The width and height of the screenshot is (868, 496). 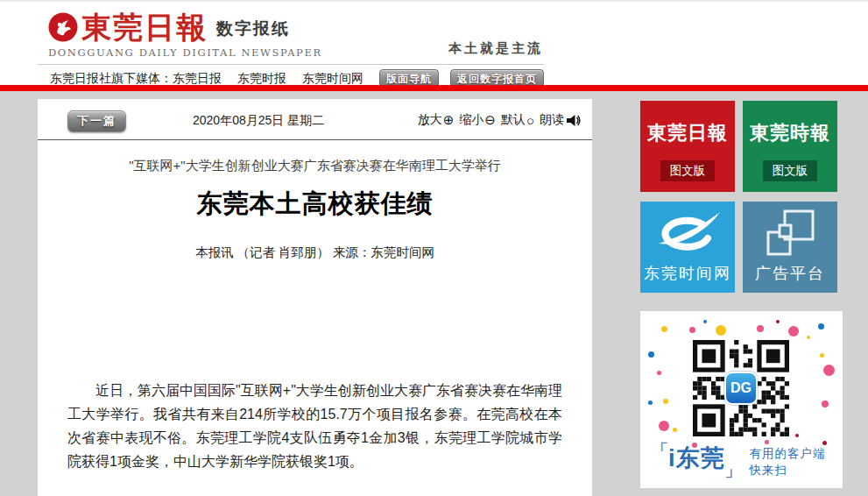 I want to click on tile-timedg-site: 东莞时间网, so click(x=688, y=247).